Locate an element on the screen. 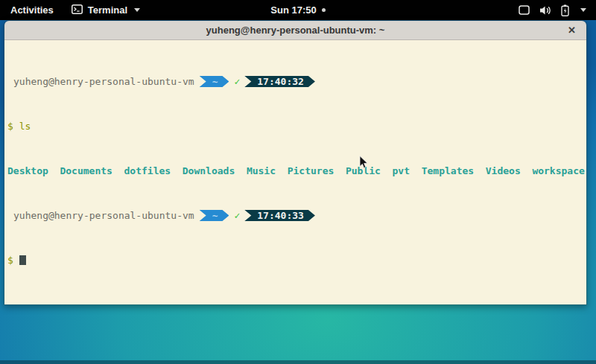  powerline-time-segment: 17:40:32 is located at coordinates (280, 82).